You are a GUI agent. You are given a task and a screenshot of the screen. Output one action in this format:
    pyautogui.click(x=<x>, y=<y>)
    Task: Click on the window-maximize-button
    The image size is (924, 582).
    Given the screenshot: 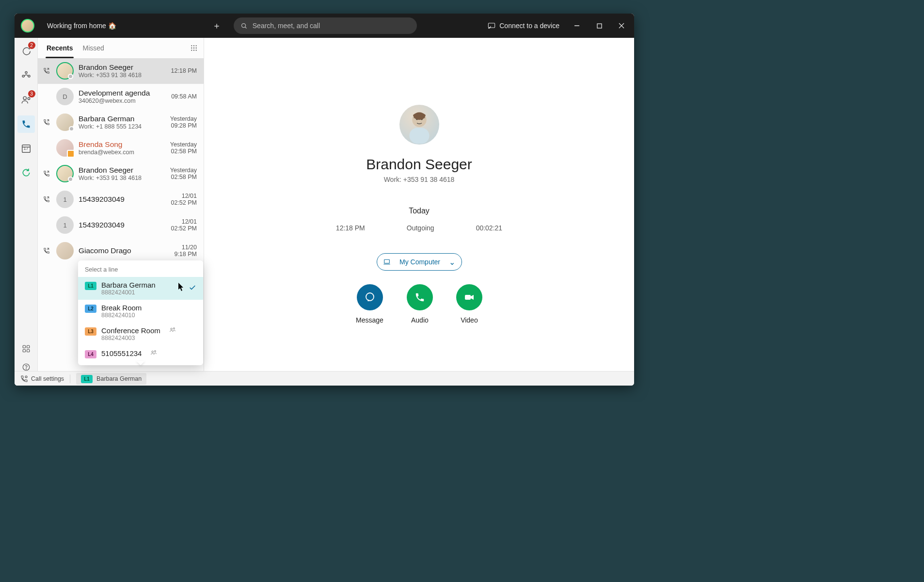 What is the action you would take?
    pyautogui.click(x=599, y=26)
    